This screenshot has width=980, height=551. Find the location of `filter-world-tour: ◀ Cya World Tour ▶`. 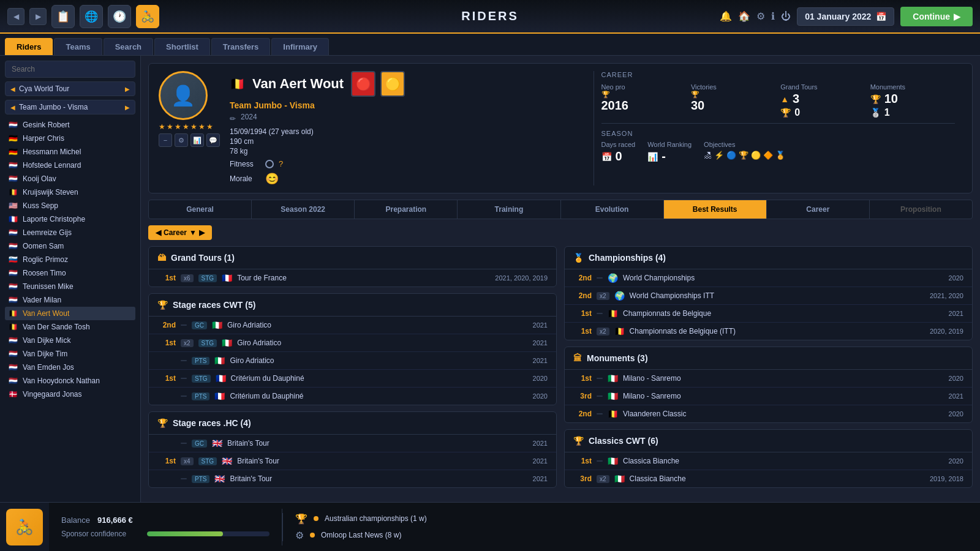

filter-world-tour: ◀ Cya World Tour ▶ is located at coordinates (70, 89).